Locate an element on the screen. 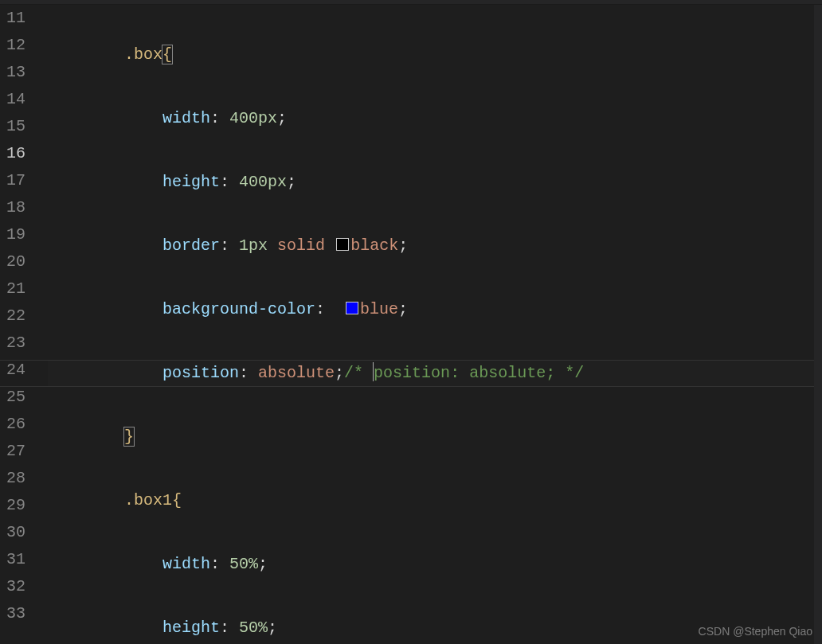 The height and width of the screenshot is (644, 822). code-line: width: 50%; is located at coordinates (435, 564).